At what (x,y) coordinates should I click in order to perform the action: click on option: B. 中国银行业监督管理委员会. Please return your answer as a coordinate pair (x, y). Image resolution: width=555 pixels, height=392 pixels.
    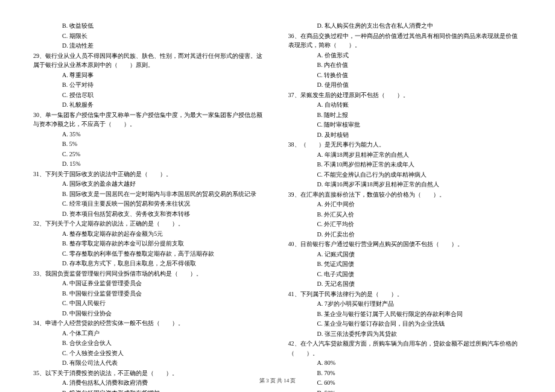
    Looking at the image, I should click on (150, 294).